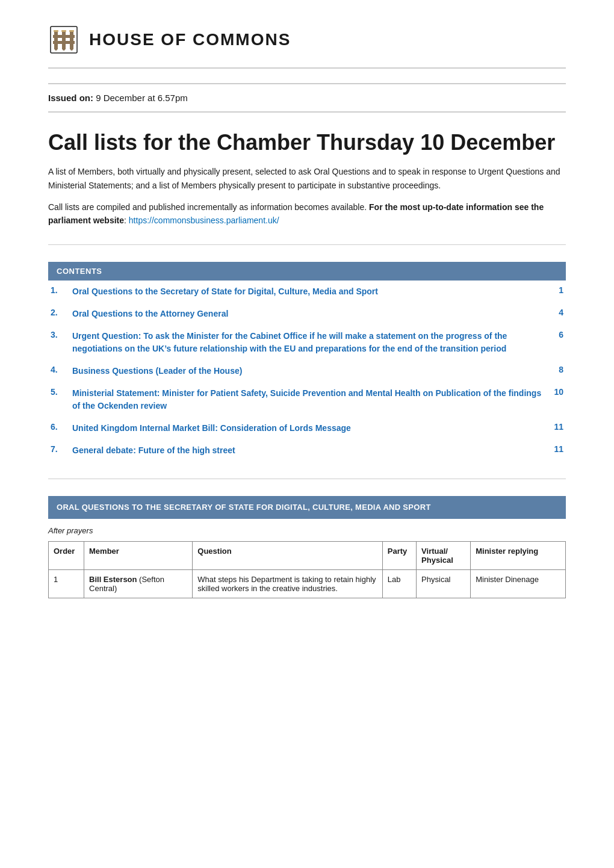 Image resolution: width=614 pixels, height=868 pixels. What do you see at coordinates (204, 220) in the screenshot?
I see `parliament-link: https://commonsbusiness.parliament.uk/` at bounding box center [204, 220].